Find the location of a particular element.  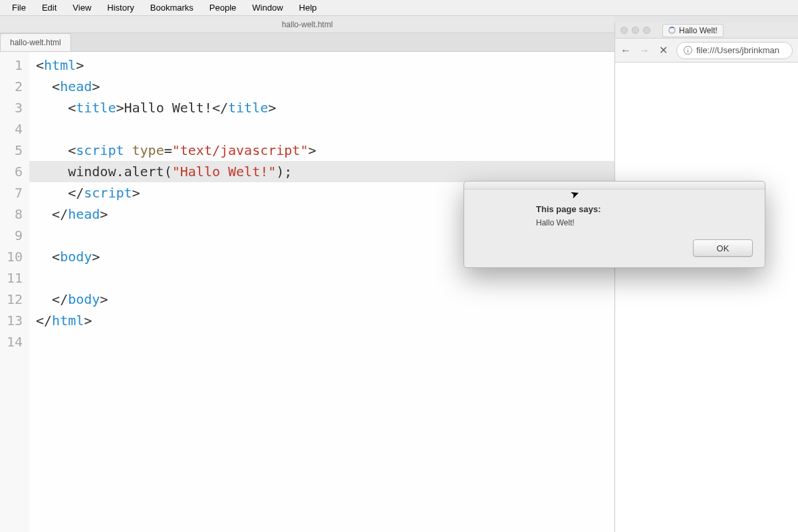

browser-tab-title: Hallo Welt! is located at coordinates (698, 31).